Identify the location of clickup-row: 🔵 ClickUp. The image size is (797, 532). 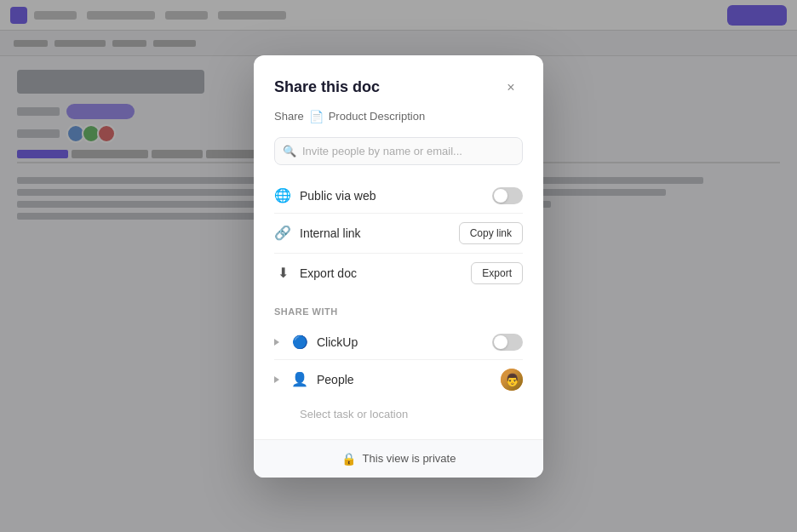
(398, 342).